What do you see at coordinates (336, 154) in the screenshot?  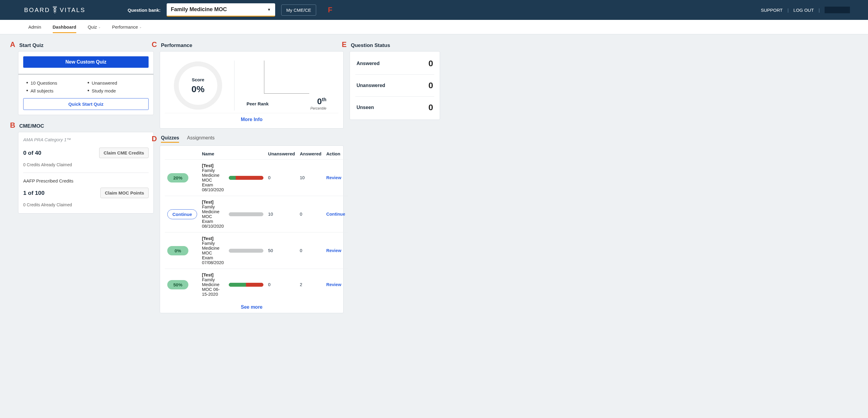 I see `col-action: Action` at bounding box center [336, 154].